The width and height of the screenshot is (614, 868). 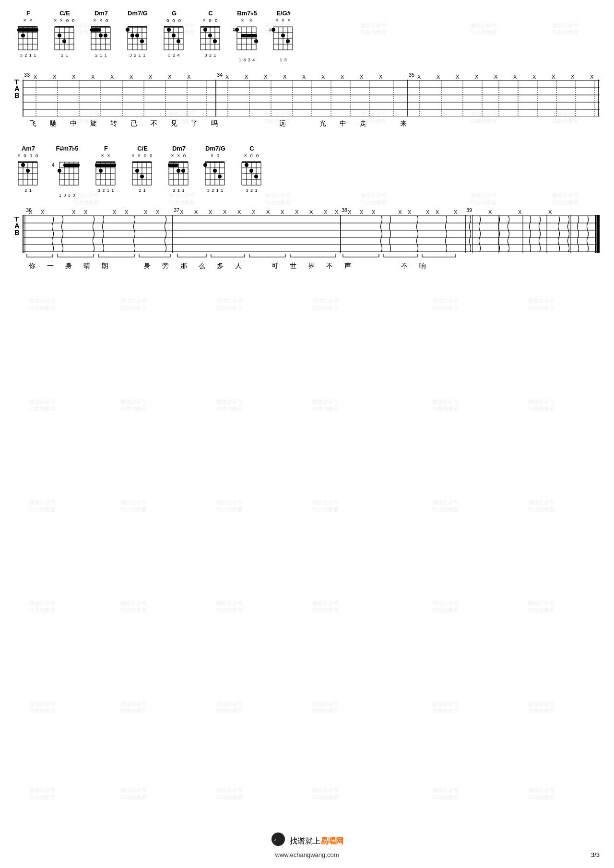 I want to click on chord-markers-F: × ×, so click(x=28, y=21).